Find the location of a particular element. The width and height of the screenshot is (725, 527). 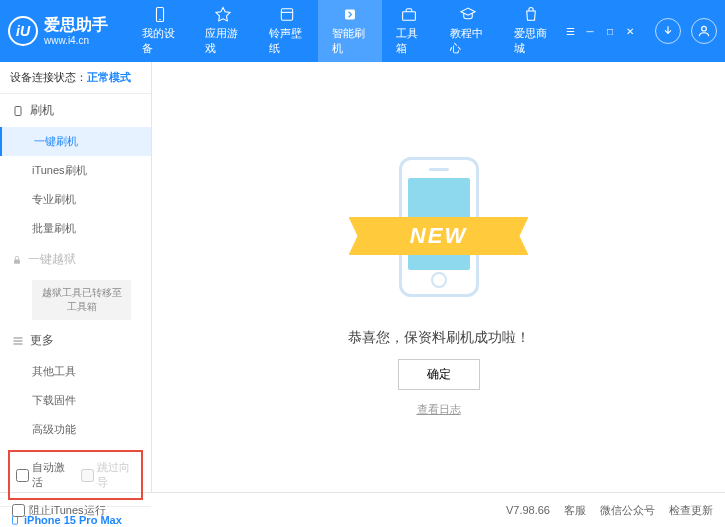

nav-flash: 智能刷机 is located at coordinates (350, 31).